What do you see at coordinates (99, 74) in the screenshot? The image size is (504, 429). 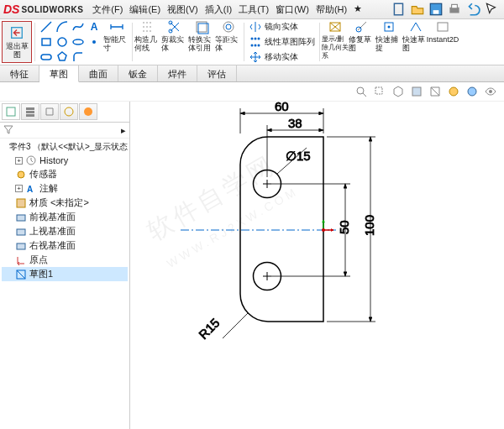 I see `tab-surface: 曲面` at bounding box center [99, 74].